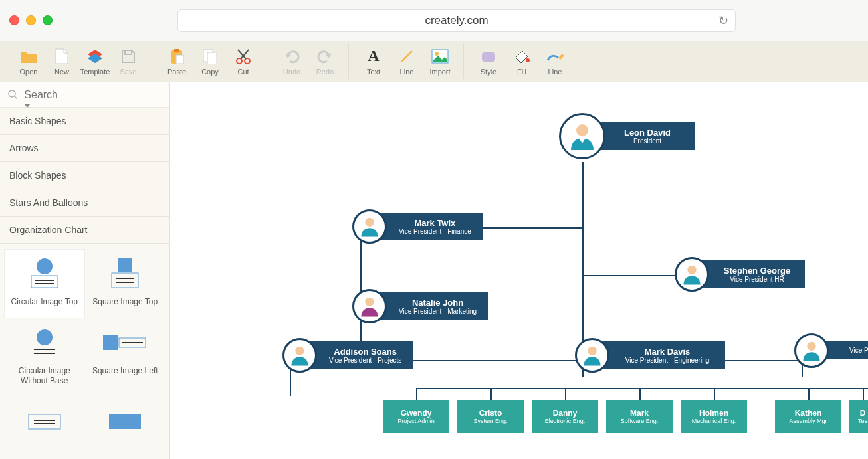 This screenshot has width=868, height=459. Describe the element at coordinates (177, 61) in the screenshot. I see `paste-button: Paste` at that location.